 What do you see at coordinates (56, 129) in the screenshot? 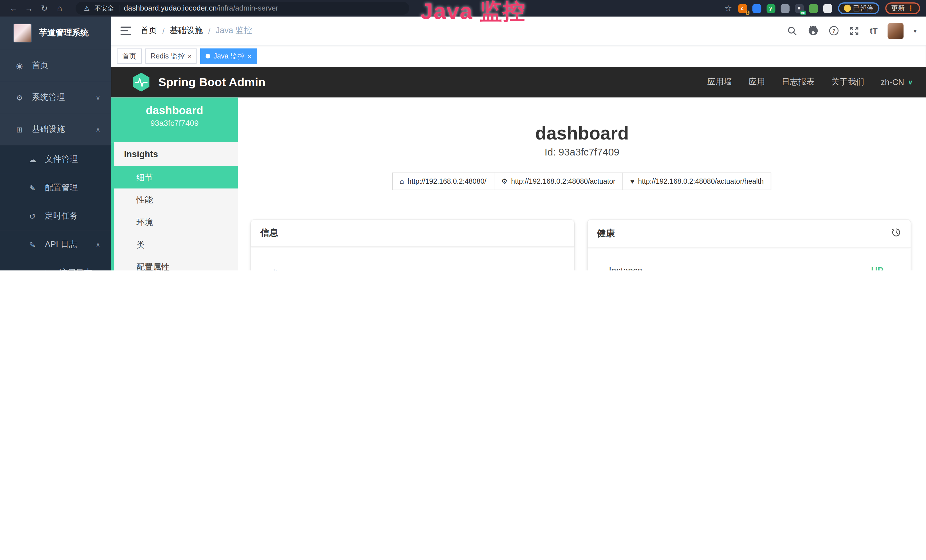
I see `sidebar-item-infrastructure: ⊞基础设施∧` at bounding box center [56, 129].